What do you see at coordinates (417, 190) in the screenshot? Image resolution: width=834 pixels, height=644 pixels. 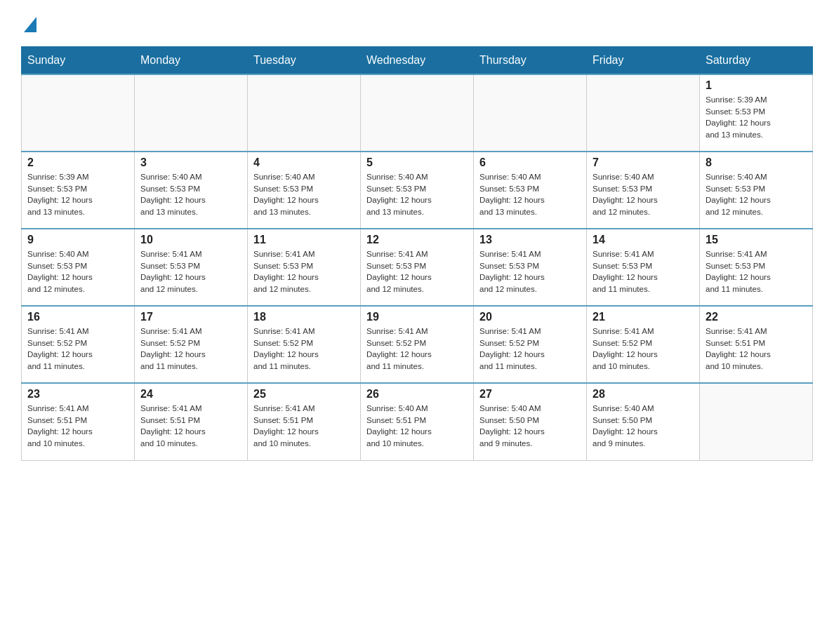 I see `calendar-week-1: 2Sunrise: 5:39 AMSunset: 5:53 PMDaylight…` at bounding box center [417, 190].